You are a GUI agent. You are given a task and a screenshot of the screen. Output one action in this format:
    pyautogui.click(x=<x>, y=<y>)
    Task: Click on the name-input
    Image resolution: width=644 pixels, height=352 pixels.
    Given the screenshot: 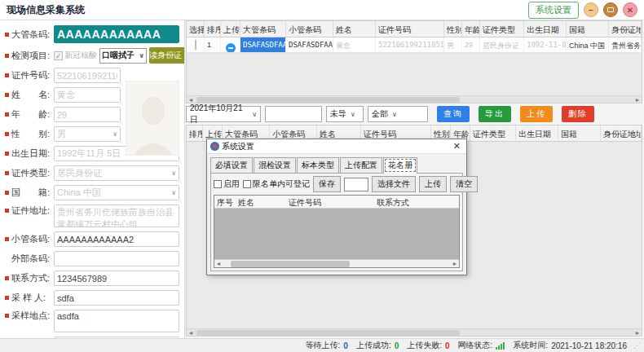 What is the action you would take?
    pyautogui.click(x=87, y=95)
    